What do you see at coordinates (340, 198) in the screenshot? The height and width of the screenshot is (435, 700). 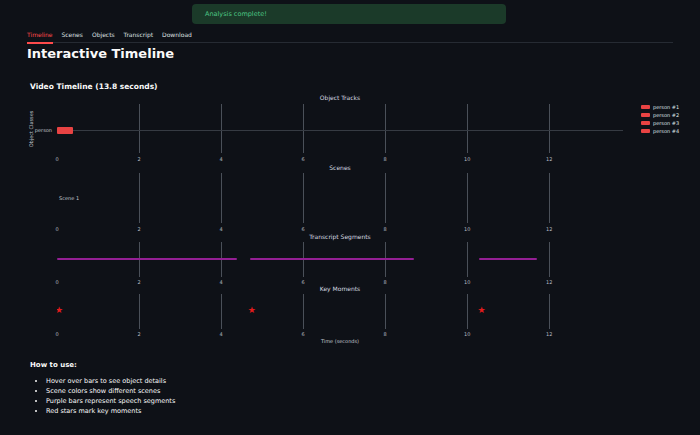 I see `panel-plot-area: Scene 1` at bounding box center [340, 198].